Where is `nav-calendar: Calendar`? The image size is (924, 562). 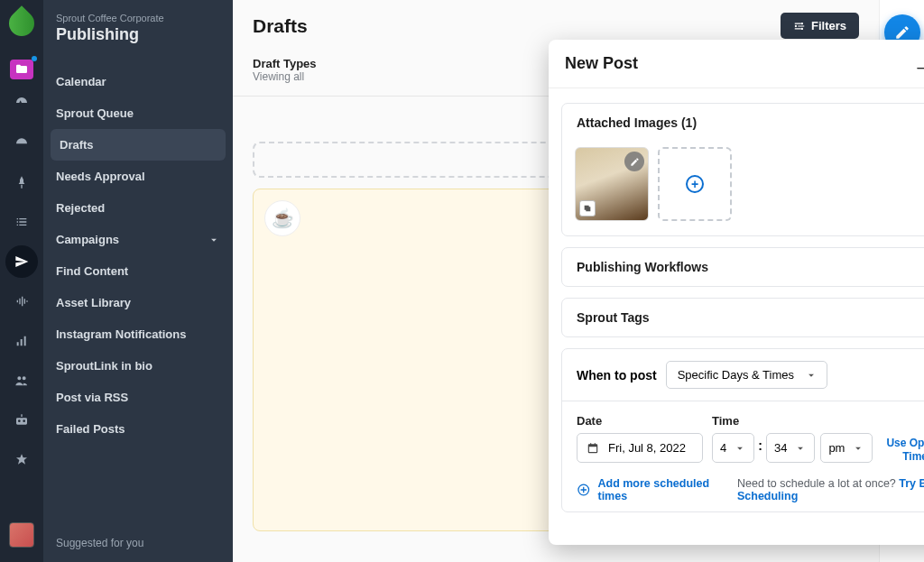
nav-calendar: Calendar is located at coordinates (138, 81).